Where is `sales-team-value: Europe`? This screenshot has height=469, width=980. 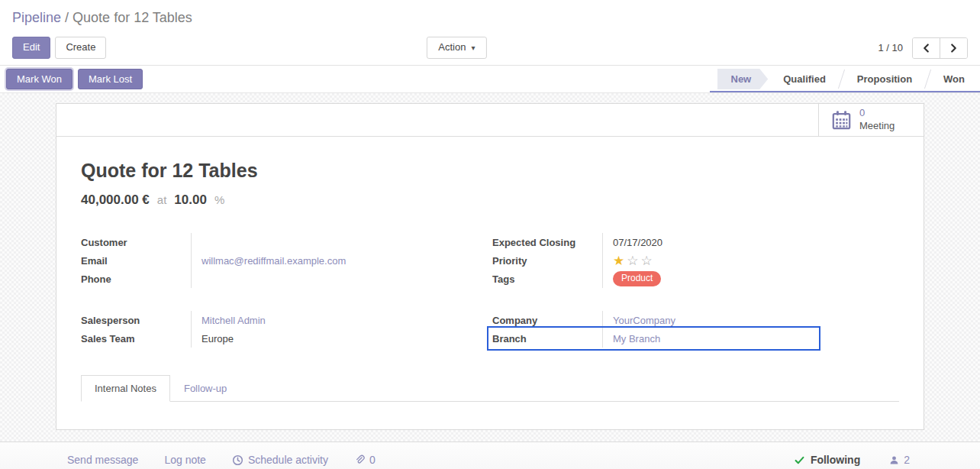 sales-team-value: Europe is located at coordinates (328, 338).